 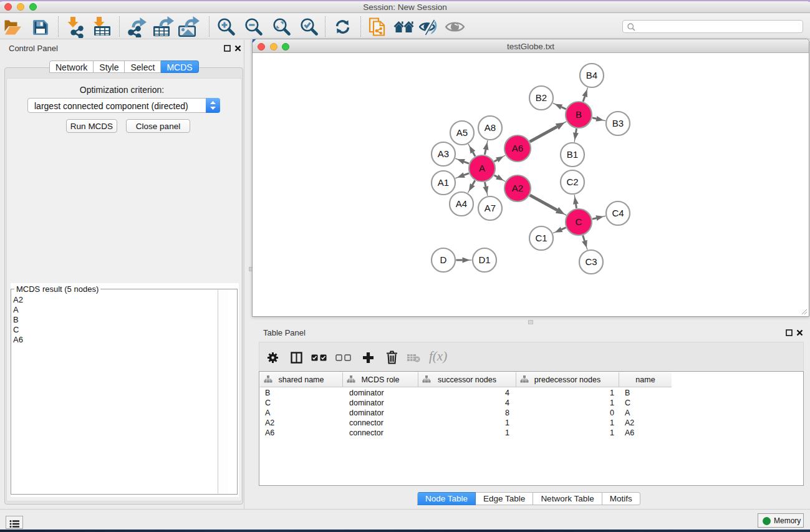 I want to click on svg-text: A1, so click(x=443, y=182).